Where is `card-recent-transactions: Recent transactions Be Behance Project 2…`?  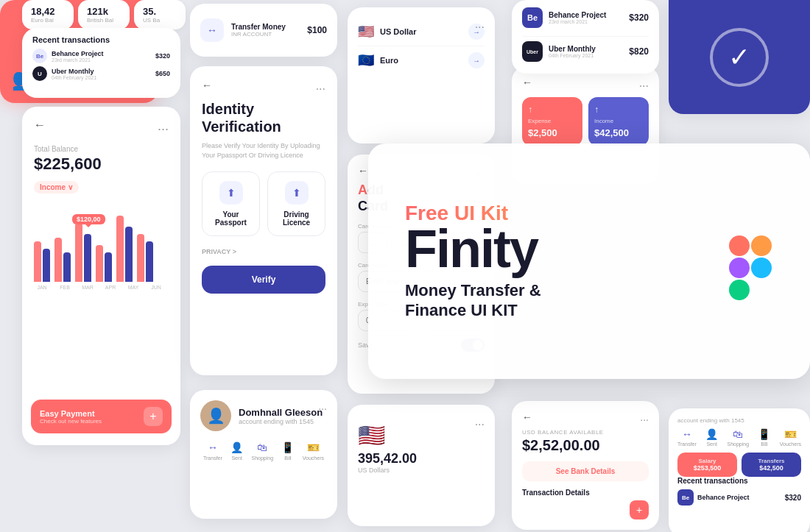
card-recent-transactions: Recent transactions Be Behance Project 2… is located at coordinates (102, 63).